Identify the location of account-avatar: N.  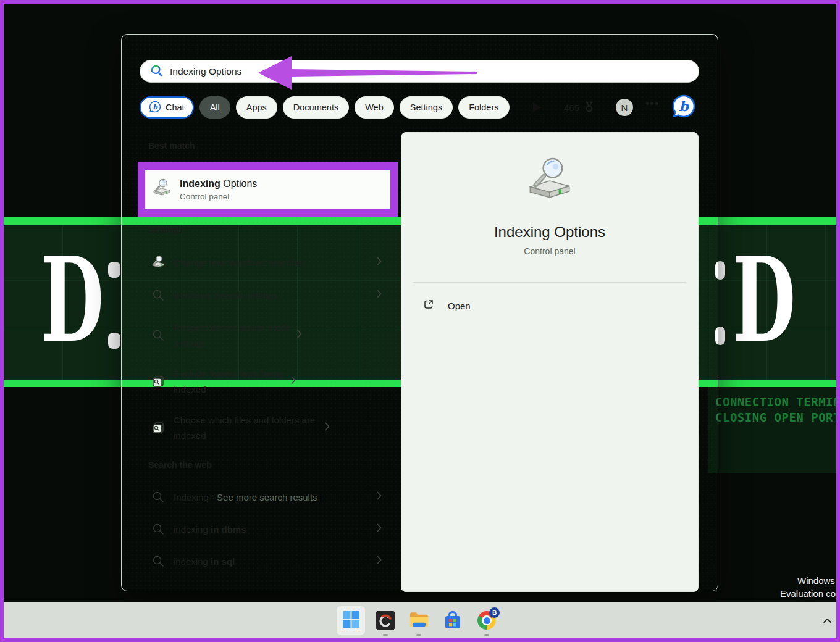
(624, 107).